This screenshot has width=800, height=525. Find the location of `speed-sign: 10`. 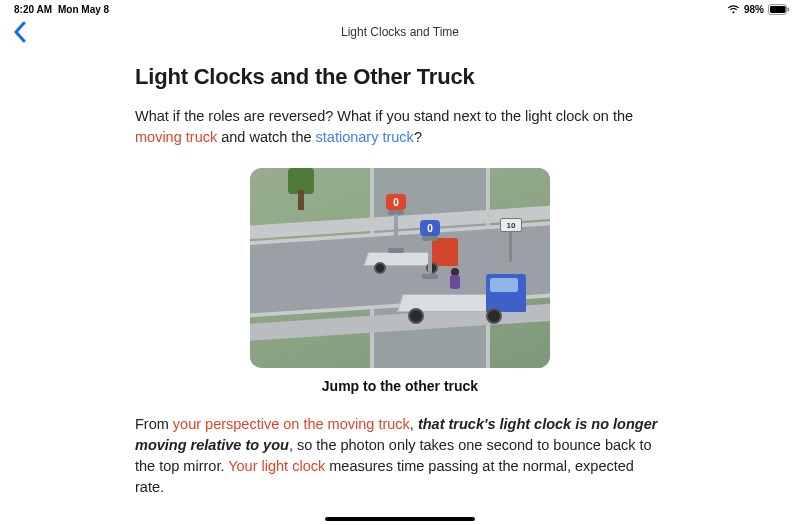

speed-sign: 10 is located at coordinates (511, 240).